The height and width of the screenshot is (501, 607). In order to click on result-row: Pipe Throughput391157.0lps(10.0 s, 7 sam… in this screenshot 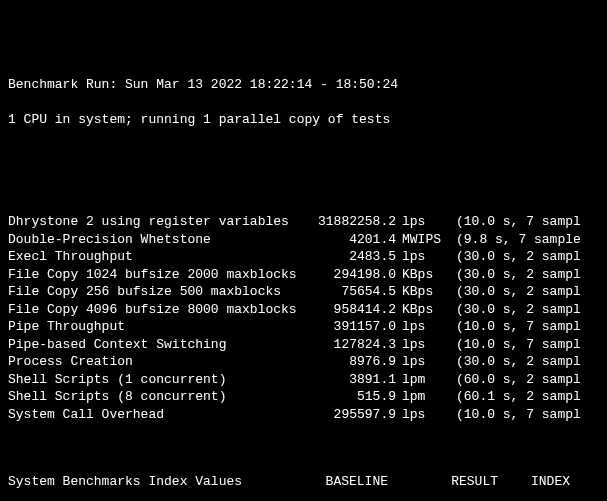, I will do `click(304, 327)`.